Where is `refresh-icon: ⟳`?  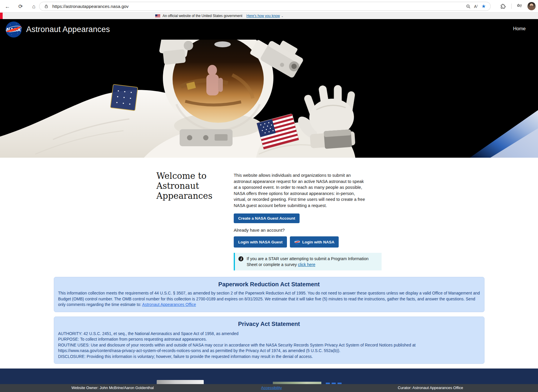
refresh-icon: ⟳ is located at coordinates (21, 6).